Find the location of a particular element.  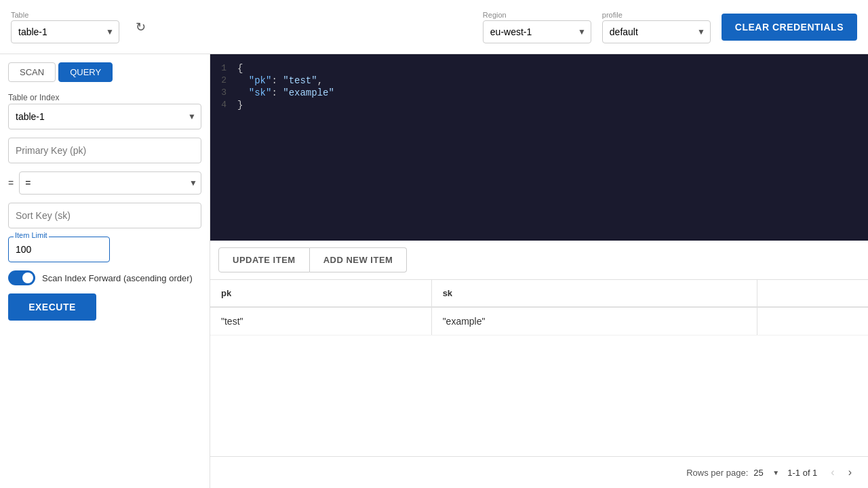

code-sk: "sk": "example" is located at coordinates (286, 93).